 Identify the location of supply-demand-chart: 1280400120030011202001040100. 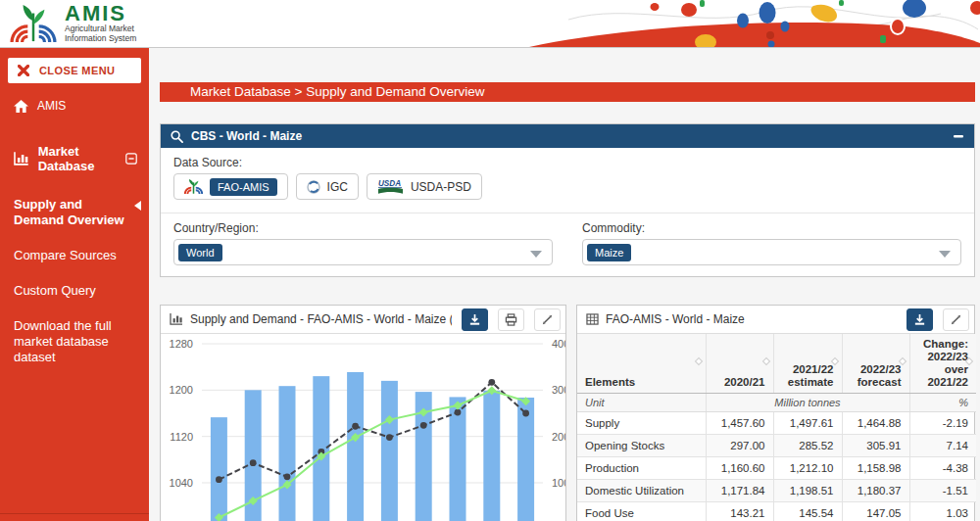
(363, 427).